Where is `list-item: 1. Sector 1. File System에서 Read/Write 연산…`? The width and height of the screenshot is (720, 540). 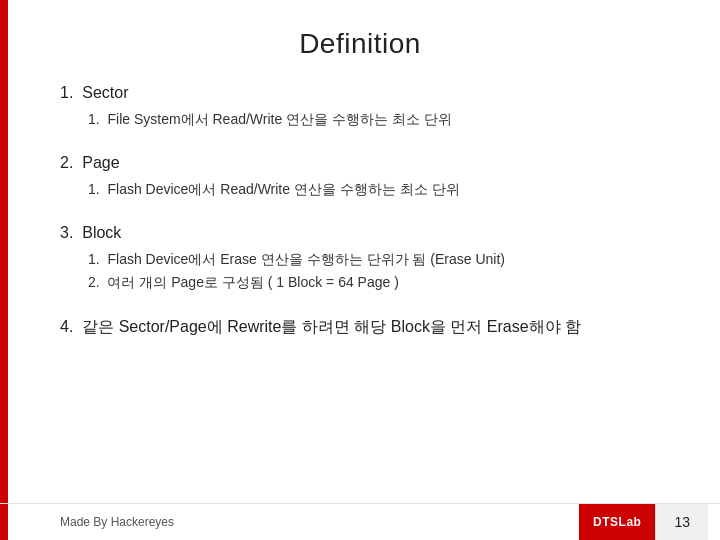
list-item: 1. Sector 1. File System에서 Read/Write 연산… is located at coordinates (366, 108).